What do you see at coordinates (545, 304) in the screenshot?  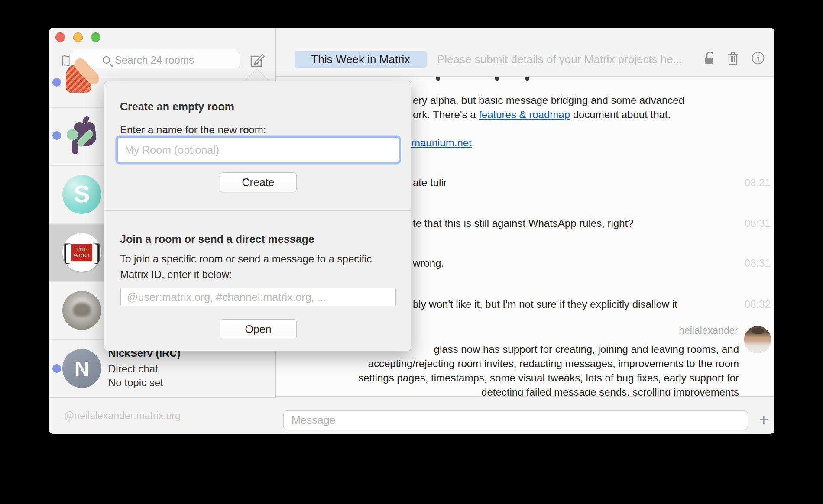 I see `message-text: bly won't like it, but I'm not sure if t…` at bounding box center [545, 304].